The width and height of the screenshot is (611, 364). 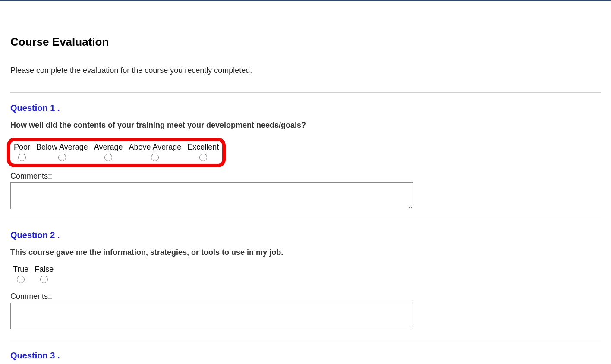 What do you see at coordinates (306, 125) in the screenshot?
I see `question-1-text: How well did the contents of your traini…` at bounding box center [306, 125].